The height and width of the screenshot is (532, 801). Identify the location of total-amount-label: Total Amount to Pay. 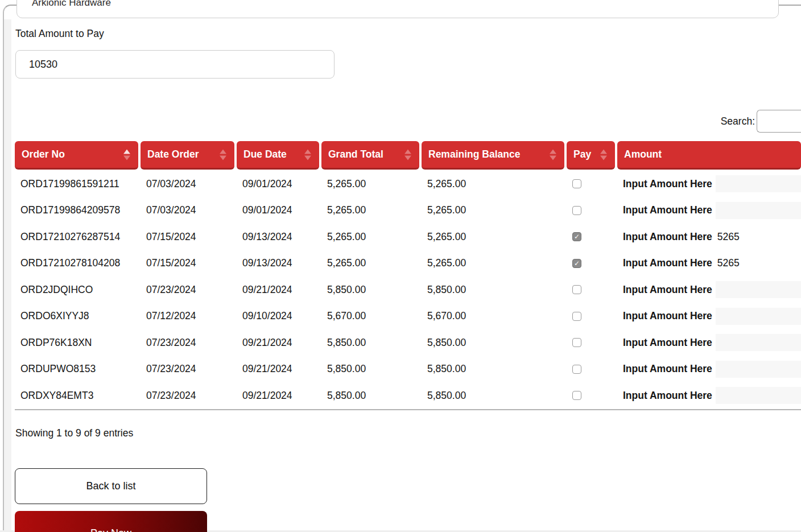
(60, 34).